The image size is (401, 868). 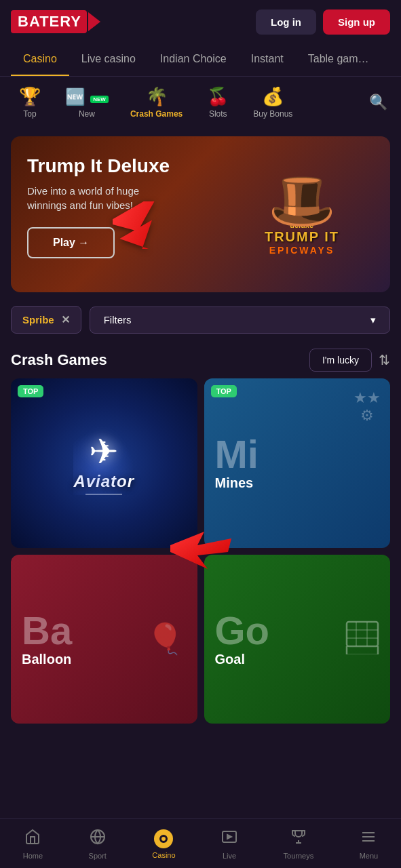 What do you see at coordinates (224, 391) in the screenshot?
I see `mines-top-badge: TOP` at bounding box center [224, 391].